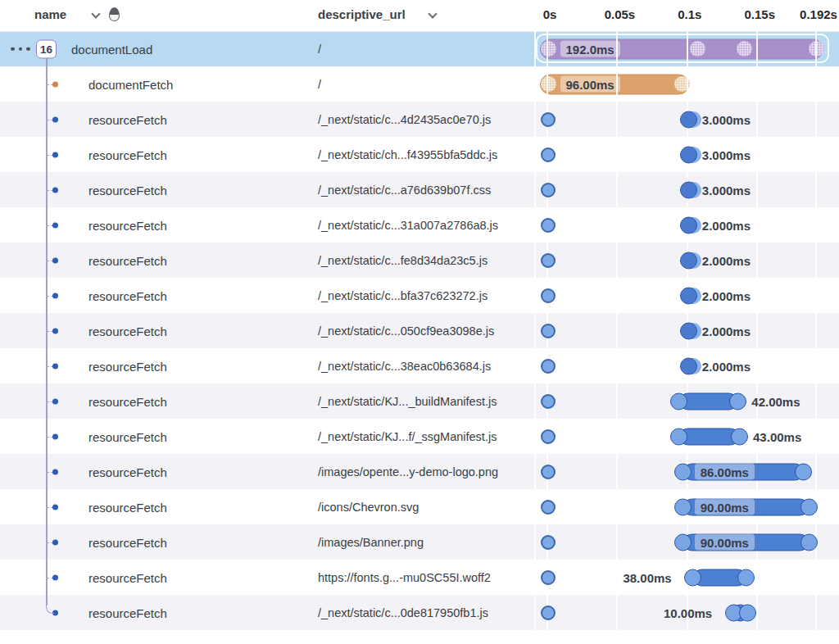  I want to click on span-url: /_next/static/KJ..._buildManifest.js, so click(407, 401).